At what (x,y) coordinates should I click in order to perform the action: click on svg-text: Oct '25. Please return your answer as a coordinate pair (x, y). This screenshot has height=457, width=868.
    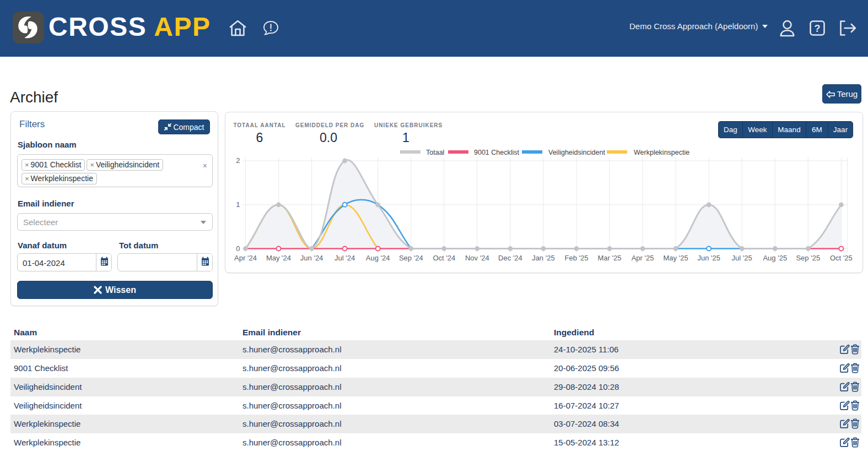
    Looking at the image, I should click on (841, 258).